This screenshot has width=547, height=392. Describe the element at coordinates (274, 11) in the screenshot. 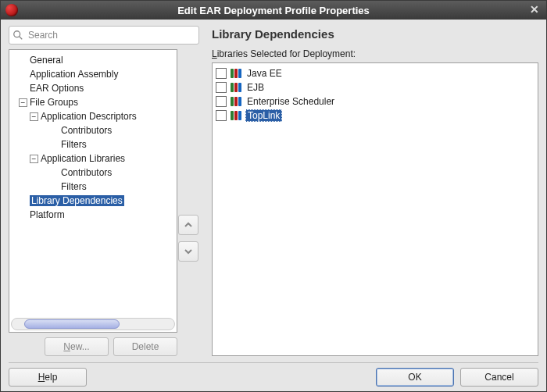

I see `window-title: Edit EAR Deployment Profile Properties` at that location.